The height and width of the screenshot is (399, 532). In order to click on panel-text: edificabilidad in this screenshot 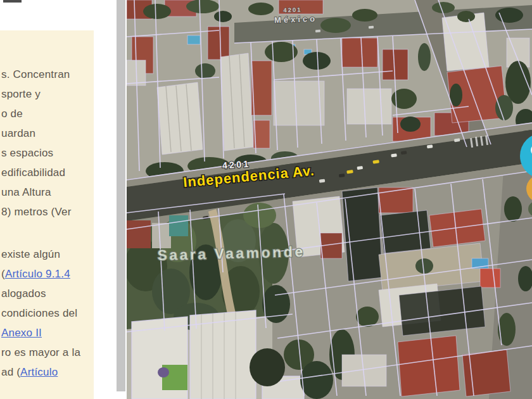, I will do `click(33, 172)`.